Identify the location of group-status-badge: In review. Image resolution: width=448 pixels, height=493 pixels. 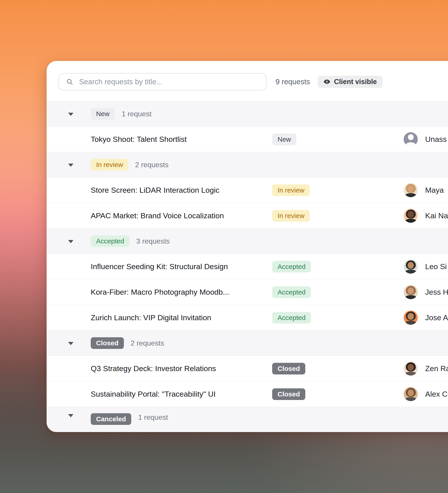
(109, 165).